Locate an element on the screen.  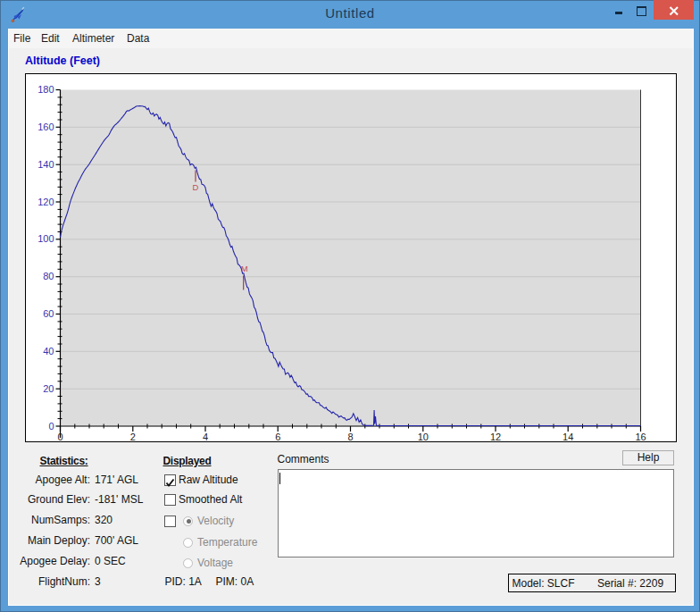
svg-text: 100 is located at coordinates (46, 239).